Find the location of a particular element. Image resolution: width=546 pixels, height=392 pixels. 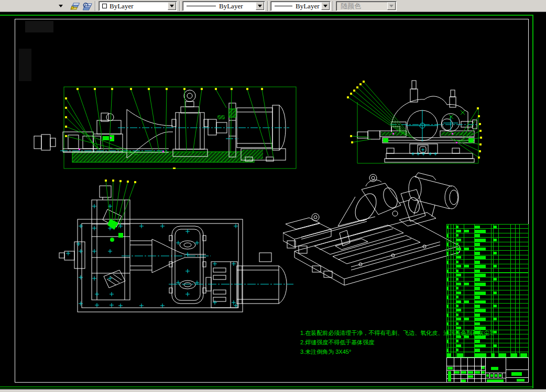

isometric-view-drawing is located at coordinates (373, 229).